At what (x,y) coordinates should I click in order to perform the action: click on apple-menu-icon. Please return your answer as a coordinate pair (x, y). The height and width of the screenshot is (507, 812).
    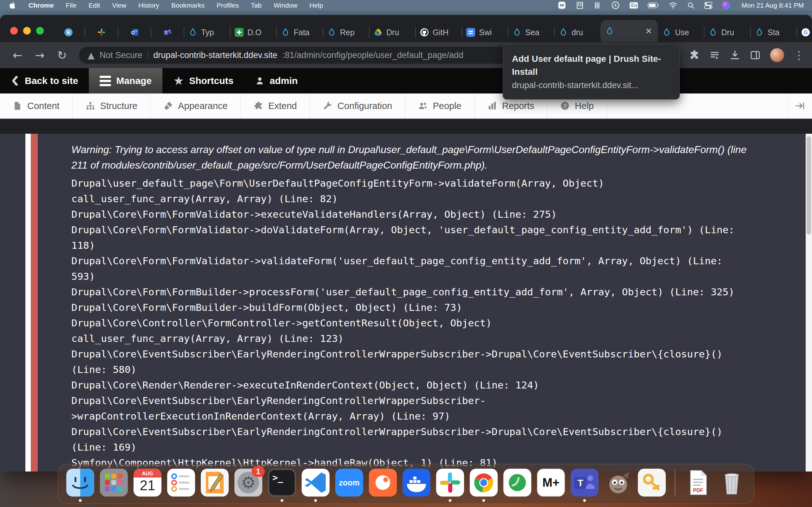
    Looking at the image, I should click on (11, 5).